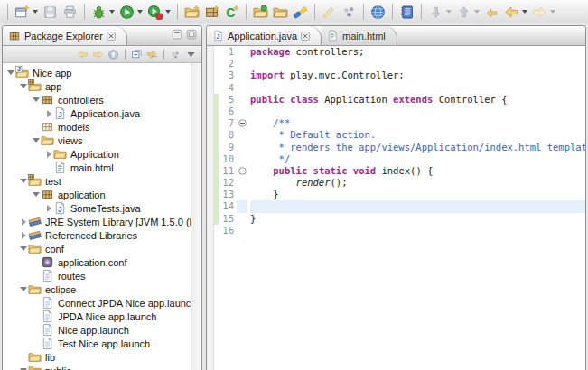 This screenshot has height=370, width=588. Describe the element at coordinates (102, 222) in the screenshot. I see `tree-item: JRE System Library [JVM 1.5.0 (Mac` at that location.